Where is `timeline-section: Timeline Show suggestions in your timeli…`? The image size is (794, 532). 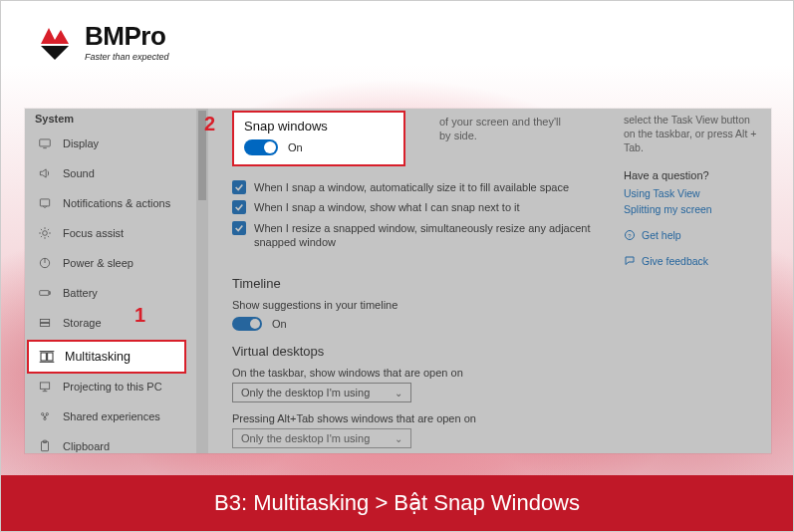 timeline-section: Timeline Show suggestions in your timeli… is located at coordinates (315, 303).